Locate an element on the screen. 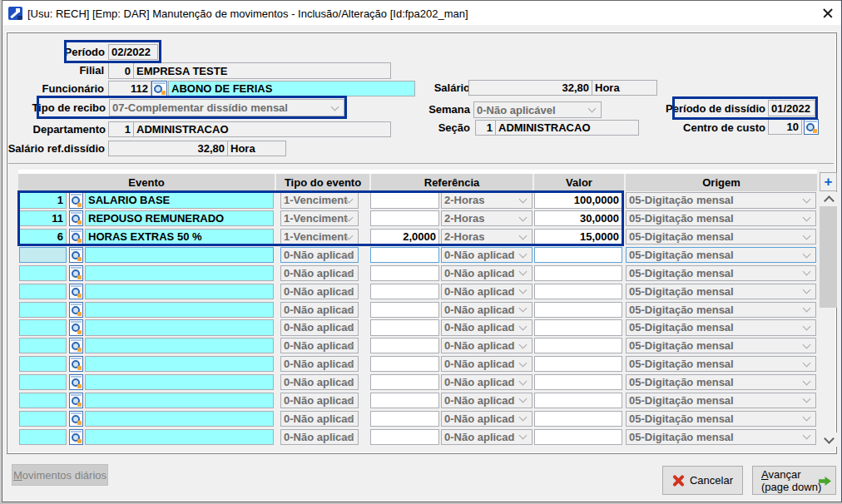 The height and width of the screenshot is (504, 842). row-7-code-cell is located at coordinates (43, 309).